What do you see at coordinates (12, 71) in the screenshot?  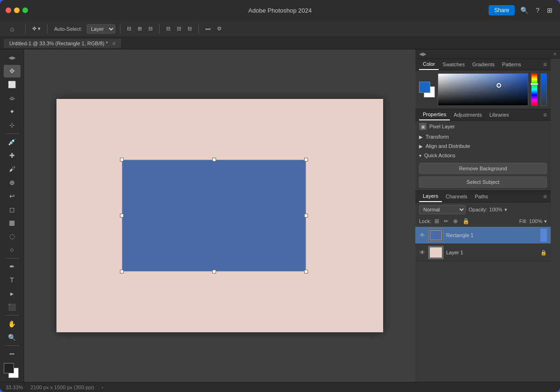 I see `move-tool: ✥` at bounding box center [12, 71].